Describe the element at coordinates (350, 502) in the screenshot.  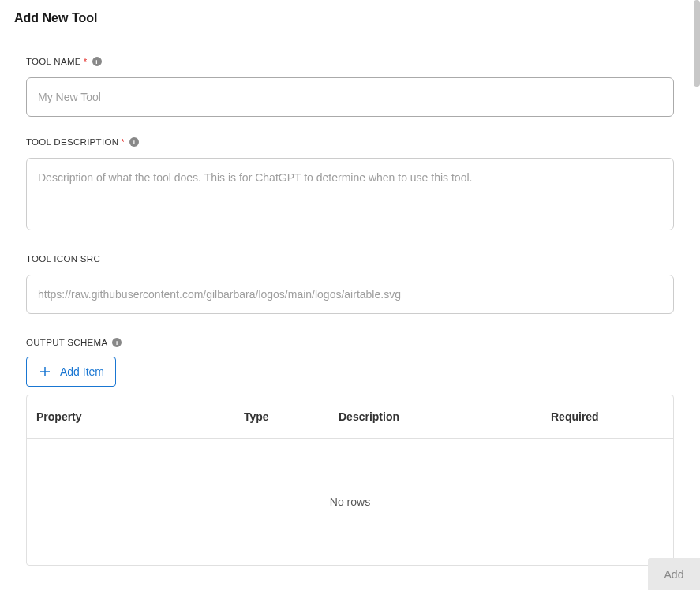
I see `no-rows-text: No rows` at that location.